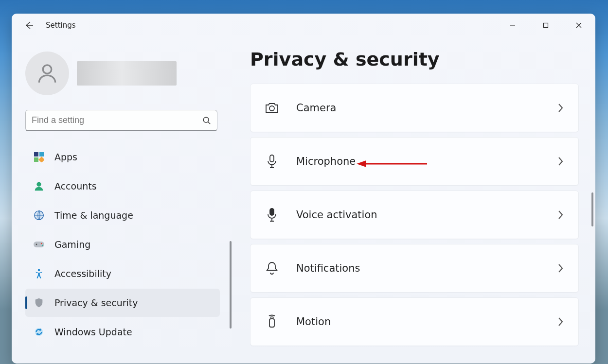  What do you see at coordinates (326, 161) in the screenshot?
I see `option-label: Microphone` at bounding box center [326, 161].